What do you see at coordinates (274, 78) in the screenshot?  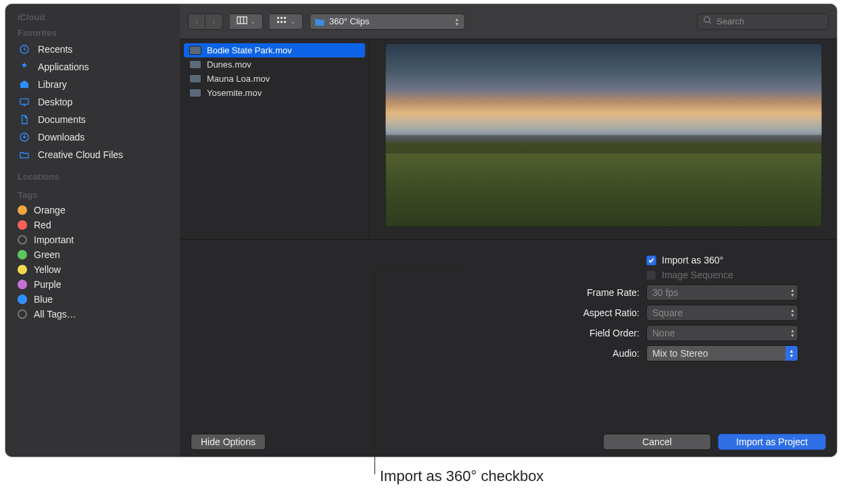 I see `file-item: Mauna Loa.mov` at bounding box center [274, 78].